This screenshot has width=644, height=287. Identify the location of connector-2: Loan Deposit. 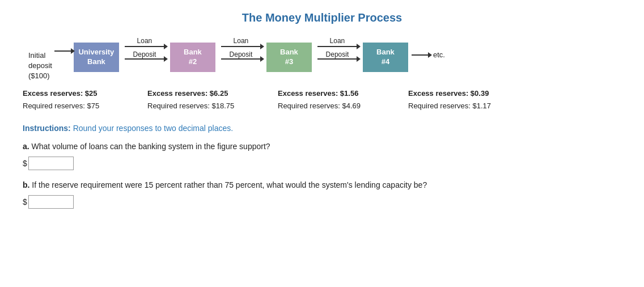
(241, 48).